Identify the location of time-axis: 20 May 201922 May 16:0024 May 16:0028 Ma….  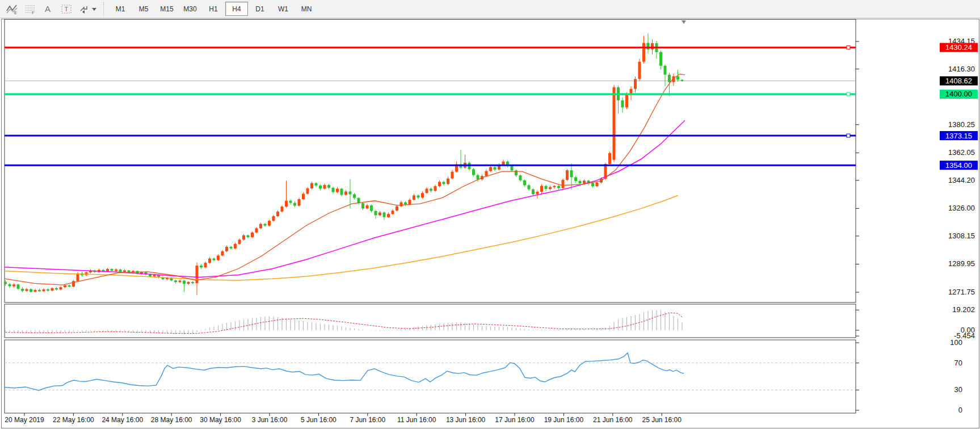
(343, 419).